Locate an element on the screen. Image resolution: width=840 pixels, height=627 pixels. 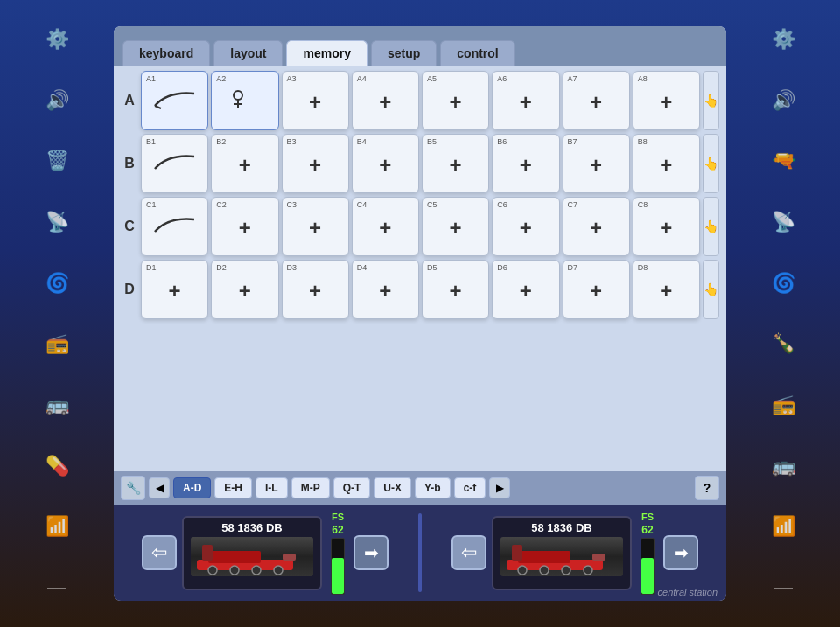
key-b2: B2 + is located at coordinates (245, 164).